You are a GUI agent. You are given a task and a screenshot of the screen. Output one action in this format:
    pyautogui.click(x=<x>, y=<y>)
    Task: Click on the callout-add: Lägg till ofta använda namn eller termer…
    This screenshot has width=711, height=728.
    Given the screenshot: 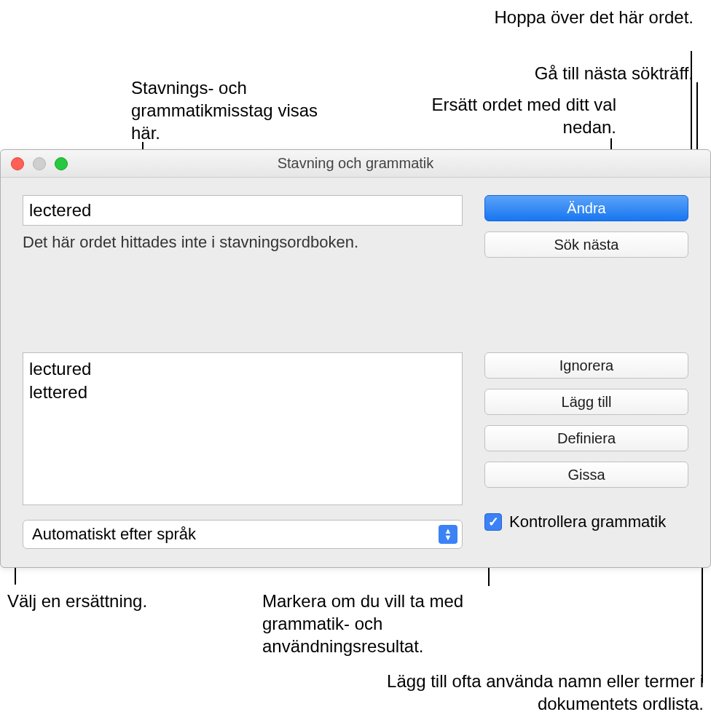 What is the action you would take?
    pyautogui.click(x=507, y=692)
    